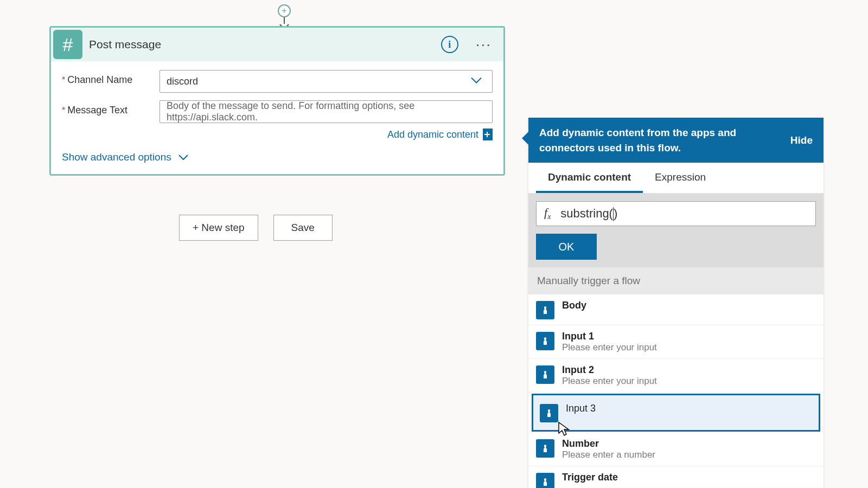 The height and width of the screenshot is (488, 868). What do you see at coordinates (182, 81) in the screenshot?
I see `channel-name-value: discord` at bounding box center [182, 81].